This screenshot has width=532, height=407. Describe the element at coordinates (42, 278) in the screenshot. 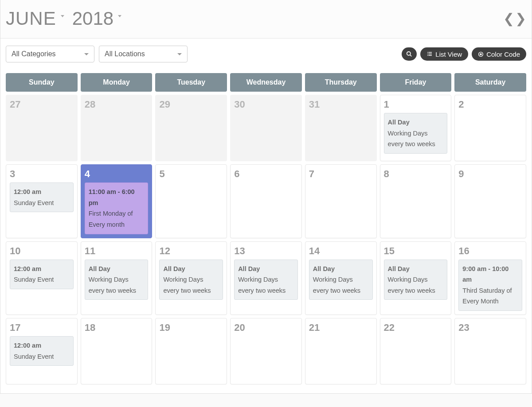

I see `day-cell: 1012:00 amSunday Event` at that location.